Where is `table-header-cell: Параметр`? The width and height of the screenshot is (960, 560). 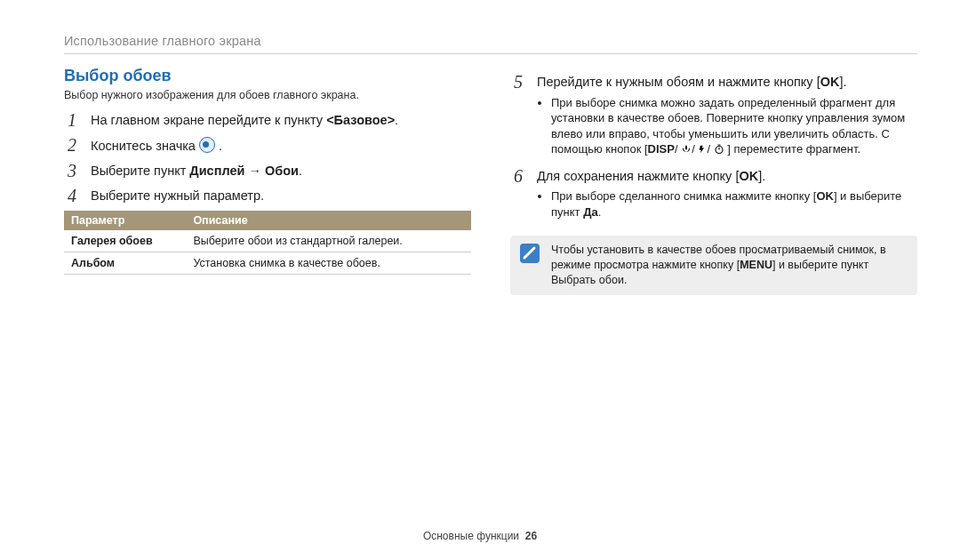
table-header-cell: Параметр is located at coordinates (124, 220).